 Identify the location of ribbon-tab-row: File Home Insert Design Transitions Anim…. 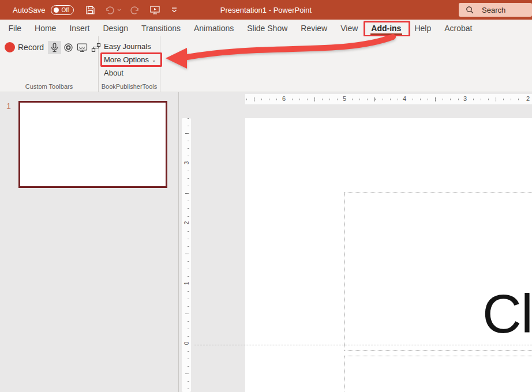
(266, 28).